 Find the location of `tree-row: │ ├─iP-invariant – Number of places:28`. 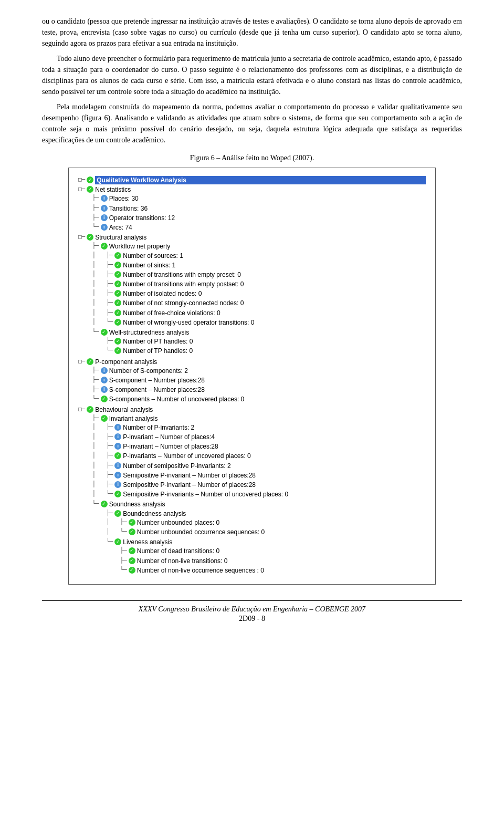

tree-row: │ ├─iP-invariant – Number of places:28 is located at coordinates (252, 446).